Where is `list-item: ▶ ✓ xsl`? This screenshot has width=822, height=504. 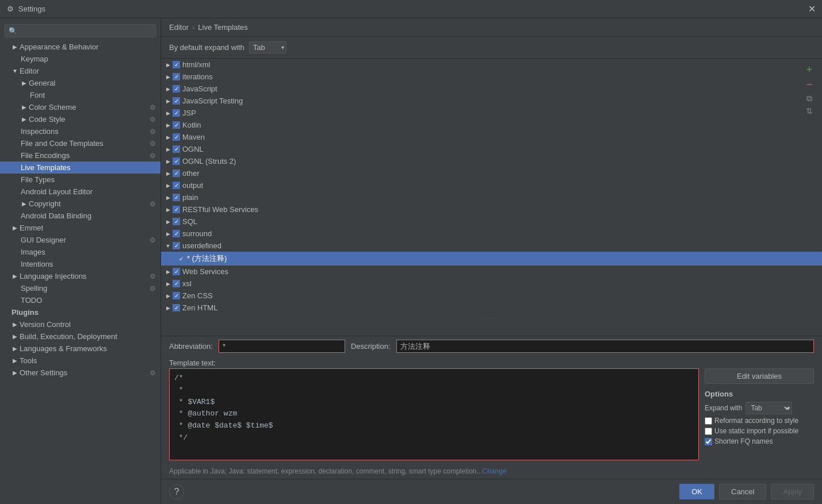 list-item: ▶ ✓ xsl is located at coordinates (491, 284).